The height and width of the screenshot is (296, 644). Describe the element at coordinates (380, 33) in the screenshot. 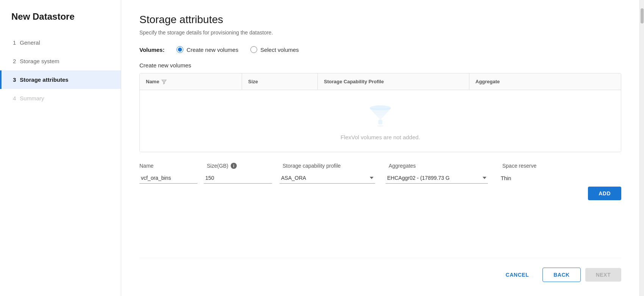

I see `page-subtitle: Specify the storage details for provisio…` at that location.